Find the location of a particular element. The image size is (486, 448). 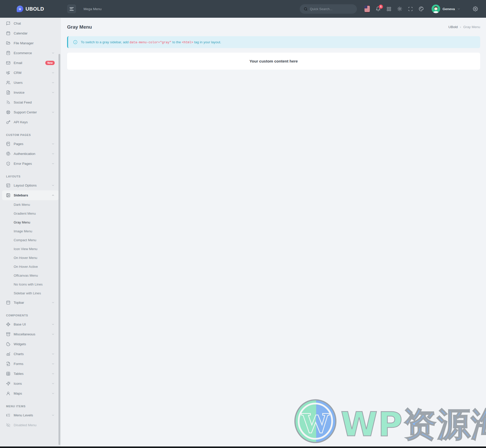

sidebar-item-menu-levels: Menu Levels is located at coordinates (30, 415).